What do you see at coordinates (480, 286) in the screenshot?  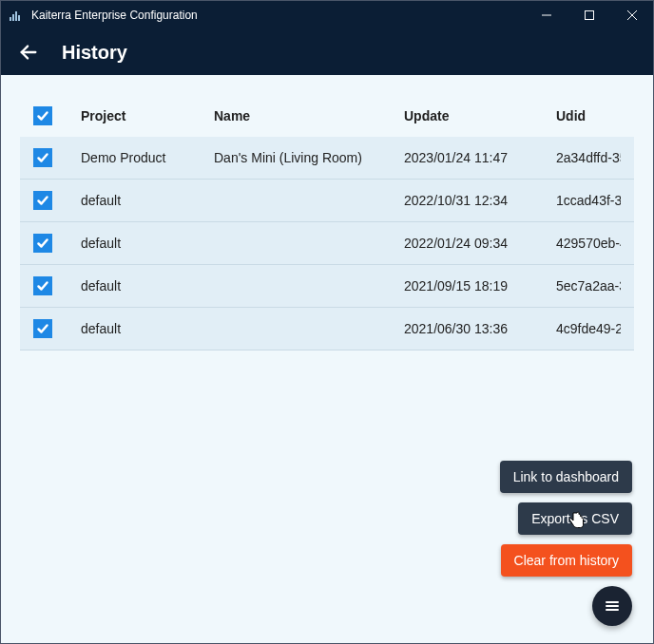 I see `cell-update: 2021/09/15 18:19` at bounding box center [480, 286].